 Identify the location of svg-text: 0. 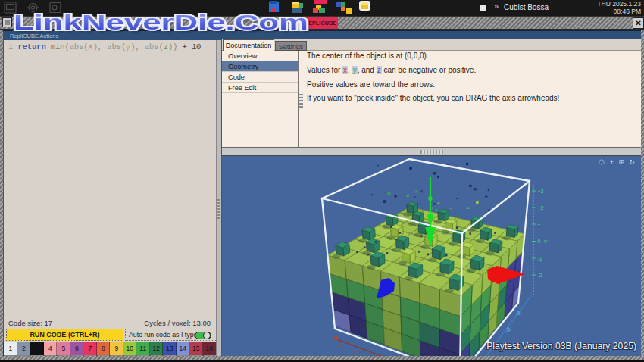
(539, 241).